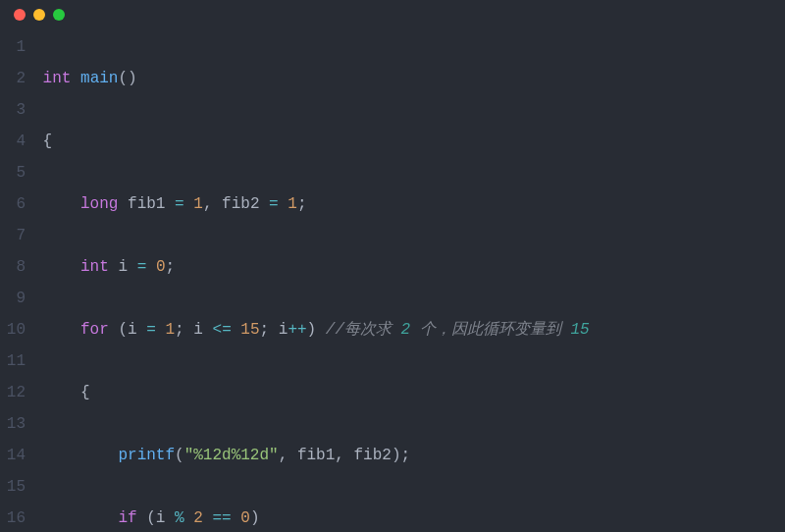  I want to click on keyword-if: if, so click(128, 518).